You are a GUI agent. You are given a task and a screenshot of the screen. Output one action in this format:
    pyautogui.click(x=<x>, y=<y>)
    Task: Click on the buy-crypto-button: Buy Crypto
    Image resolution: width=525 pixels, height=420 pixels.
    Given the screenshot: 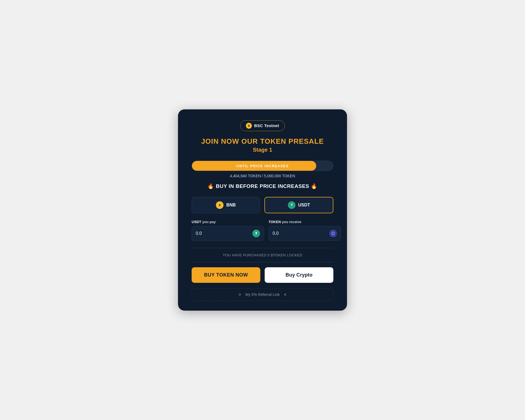 What is the action you would take?
    pyautogui.click(x=299, y=275)
    